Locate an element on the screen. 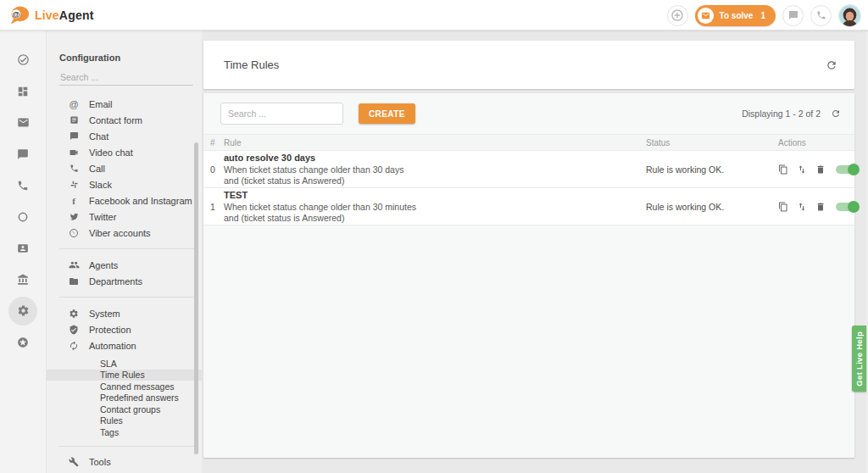  sidebar-item-video-chat: Video chat is located at coordinates (124, 153).